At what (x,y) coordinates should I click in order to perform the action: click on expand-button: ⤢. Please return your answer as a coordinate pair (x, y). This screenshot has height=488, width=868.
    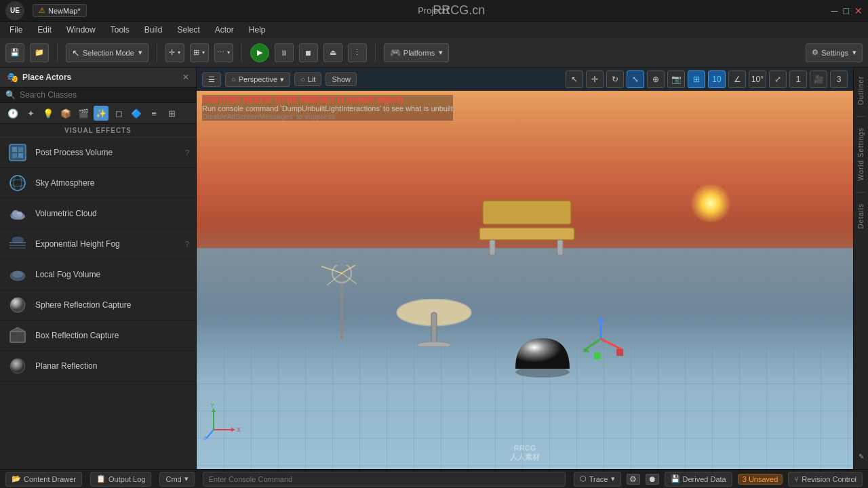
    Looking at the image, I should click on (778, 79).